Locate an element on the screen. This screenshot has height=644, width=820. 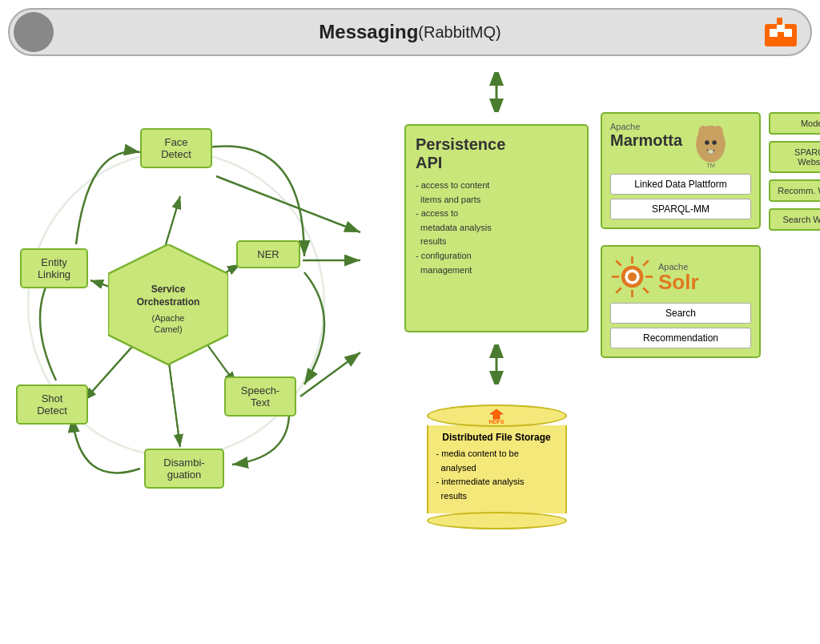
top-arrow is located at coordinates (496, 92).